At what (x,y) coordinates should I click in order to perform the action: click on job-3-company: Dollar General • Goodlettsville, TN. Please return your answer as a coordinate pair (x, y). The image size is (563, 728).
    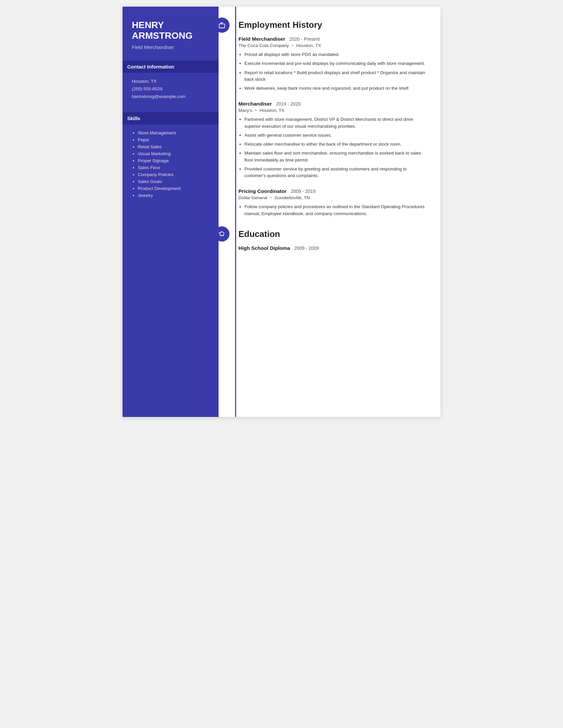
    Looking at the image, I should click on (332, 198).